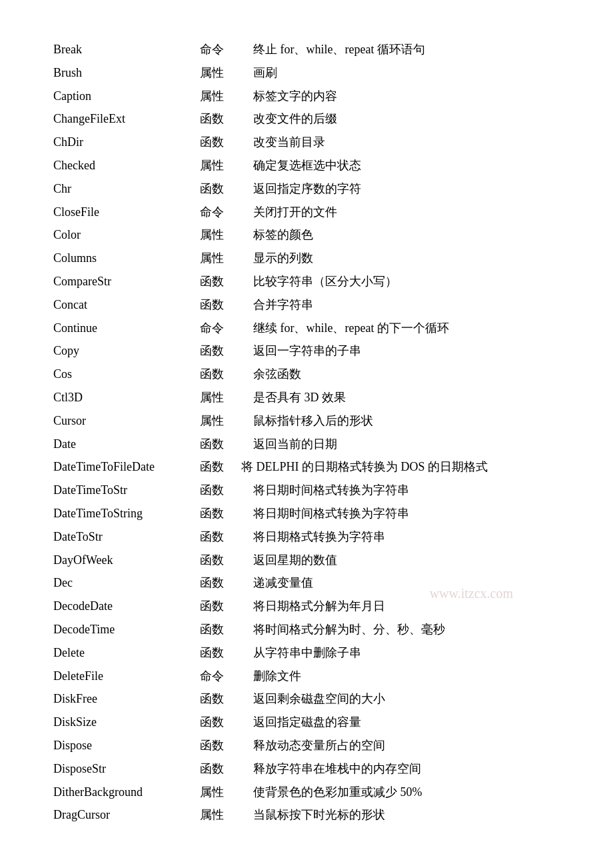 The image size is (613, 868). What do you see at coordinates (127, 792) in the screenshot?
I see `term: DitherBackground` at bounding box center [127, 792].